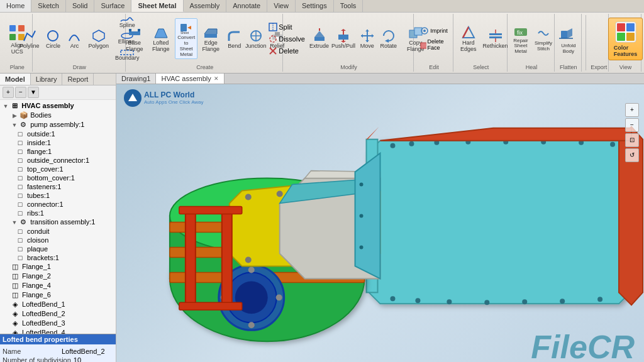 The height and width of the screenshot is (362, 644). What do you see at coordinates (216, 79) in the screenshot?
I see `viewport-tab-hvac-close: ✕` at bounding box center [216, 79].